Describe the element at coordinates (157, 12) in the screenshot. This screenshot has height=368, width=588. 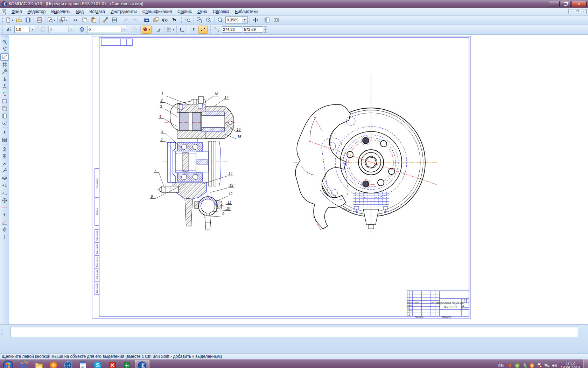
I see `menu-item-specification: Спецификация` at that location.